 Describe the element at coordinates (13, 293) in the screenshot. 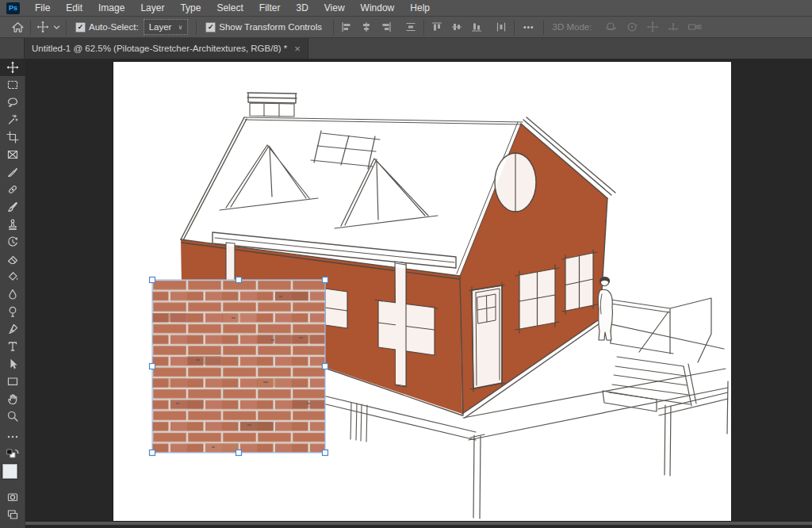

I see `tools-panel` at that location.